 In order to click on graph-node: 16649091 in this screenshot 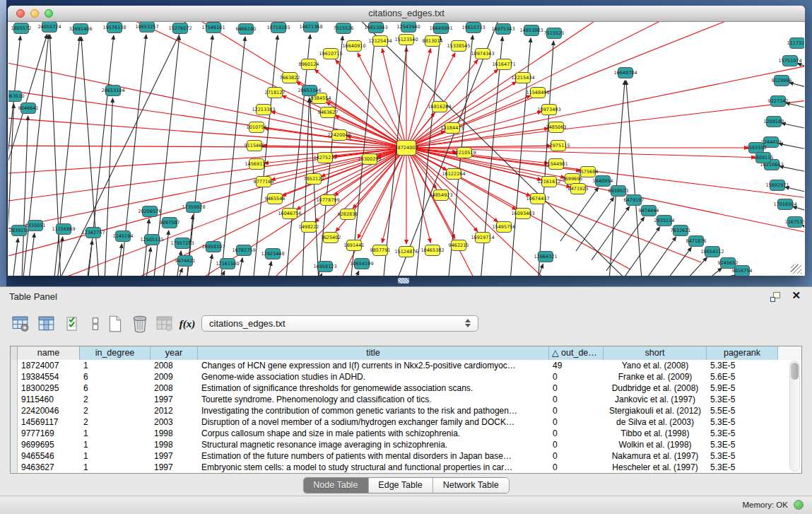, I will do `click(441, 28)`.